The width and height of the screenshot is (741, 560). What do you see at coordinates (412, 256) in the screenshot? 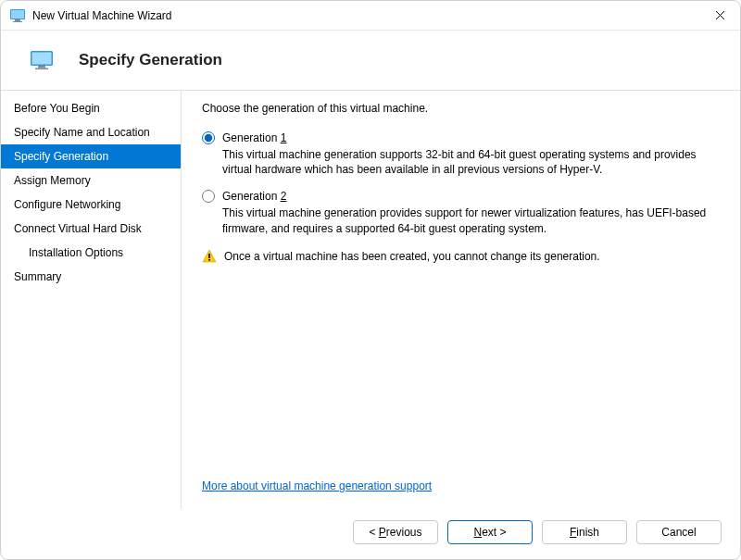
I see `warning-text: Once a virtual machine has been created,…` at bounding box center [412, 256].